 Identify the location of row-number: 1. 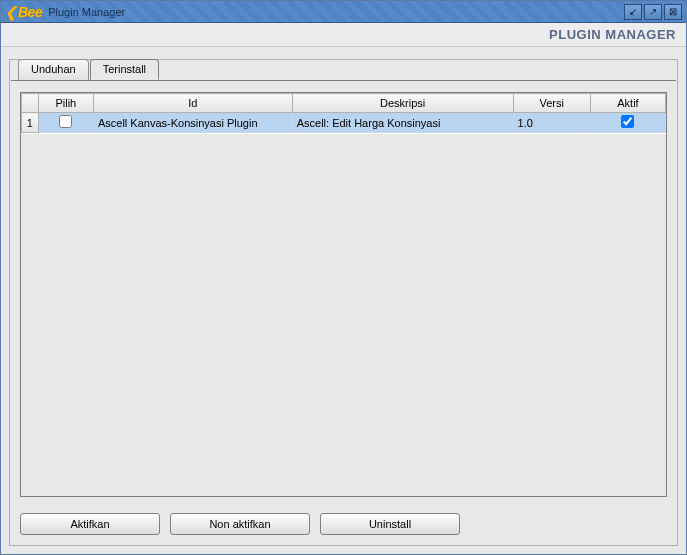
(30, 123).